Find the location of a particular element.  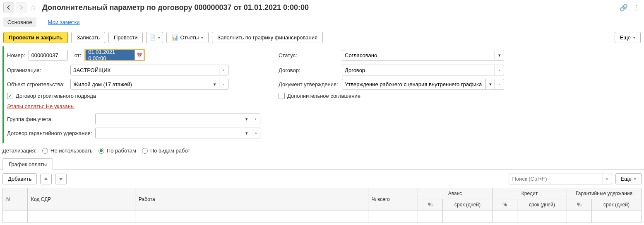

subnav-main: Основное is located at coordinates (20, 22).